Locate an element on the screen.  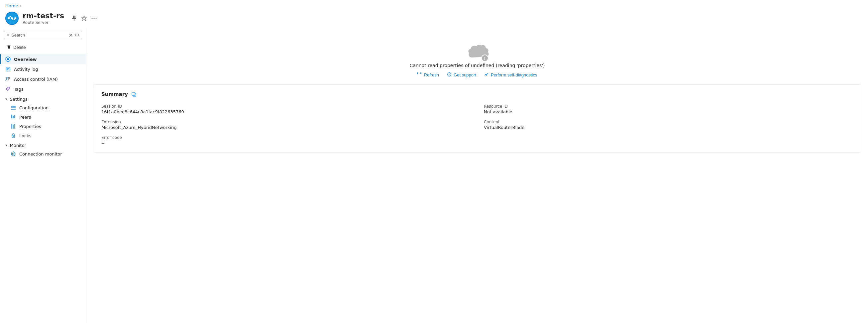
summary-copy-button is located at coordinates (134, 94).